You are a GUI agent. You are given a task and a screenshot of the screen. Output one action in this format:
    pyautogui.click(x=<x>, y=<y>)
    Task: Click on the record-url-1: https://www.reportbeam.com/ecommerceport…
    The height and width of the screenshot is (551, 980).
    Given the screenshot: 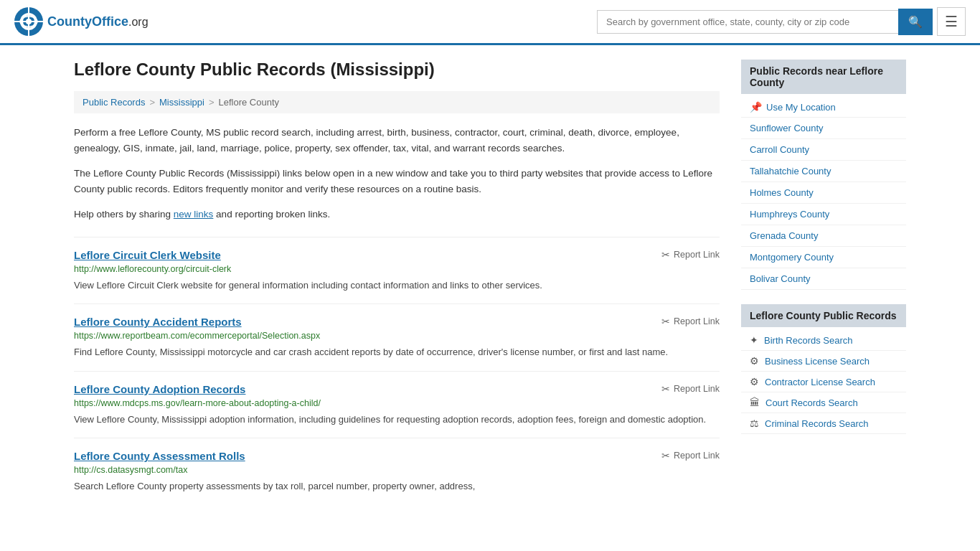 What is the action you would take?
    pyautogui.click(x=397, y=336)
    